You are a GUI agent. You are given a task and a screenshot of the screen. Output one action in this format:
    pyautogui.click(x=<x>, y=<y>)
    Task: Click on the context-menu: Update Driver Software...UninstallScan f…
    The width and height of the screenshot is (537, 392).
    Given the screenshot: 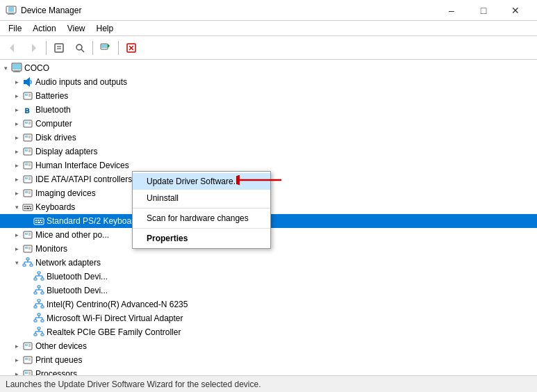 What is the action you would take?
    pyautogui.click(x=201, y=210)
    